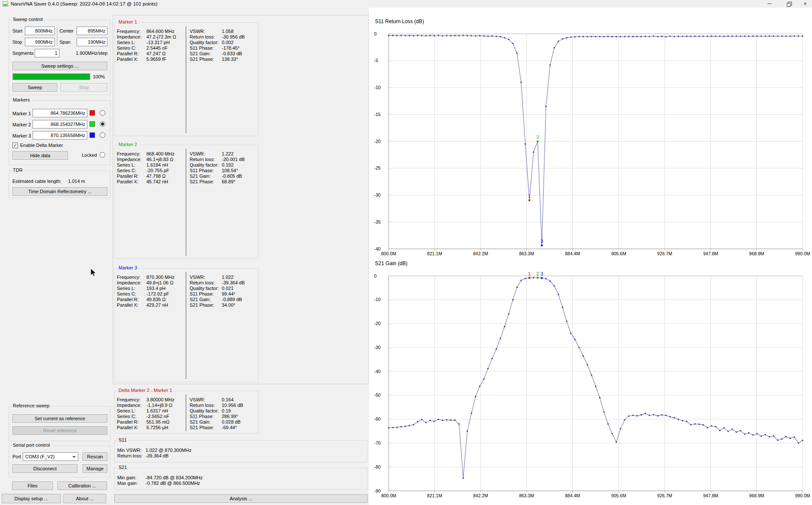 Image resolution: width=812 pixels, height=505 pixels. I want to click on detail-row: Max gain:-0.782 dB @ 866.500MHz, so click(160, 483).